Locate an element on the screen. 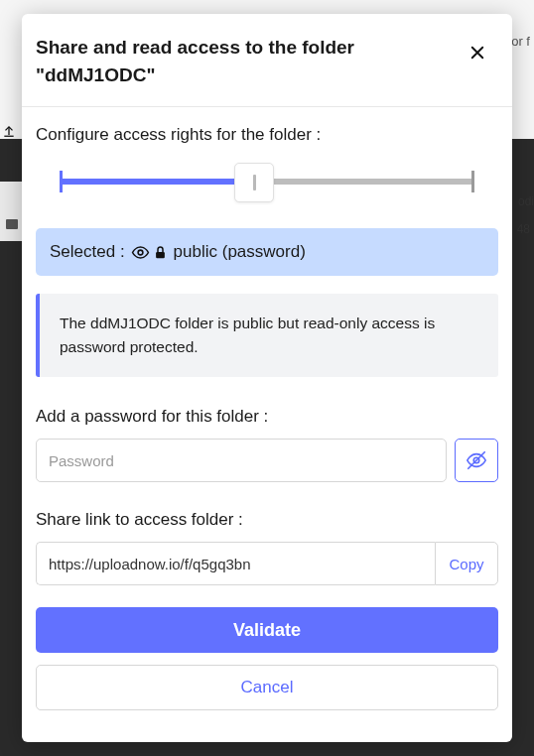 The width and height of the screenshot is (534, 756). modal-title: Share and read access to the folder "ddM… is located at coordinates (234, 62).